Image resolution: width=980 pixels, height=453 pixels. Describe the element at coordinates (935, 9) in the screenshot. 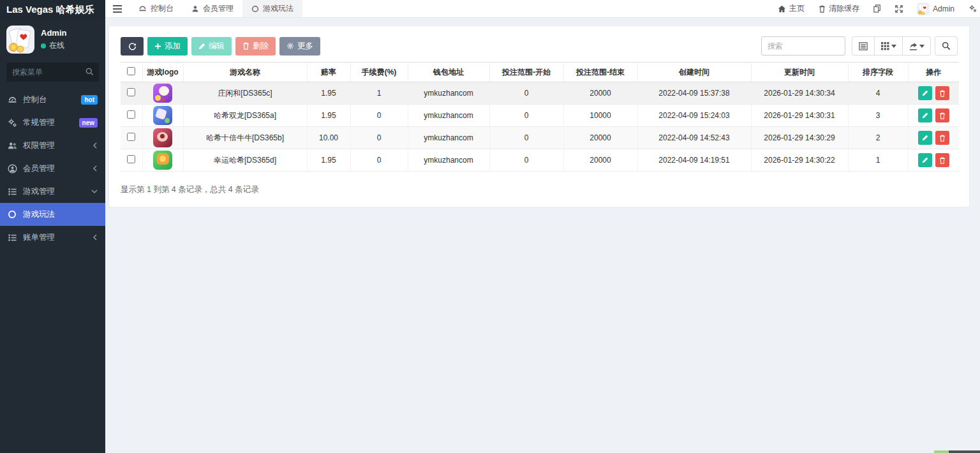

I see `user-menu: Admin` at that location.